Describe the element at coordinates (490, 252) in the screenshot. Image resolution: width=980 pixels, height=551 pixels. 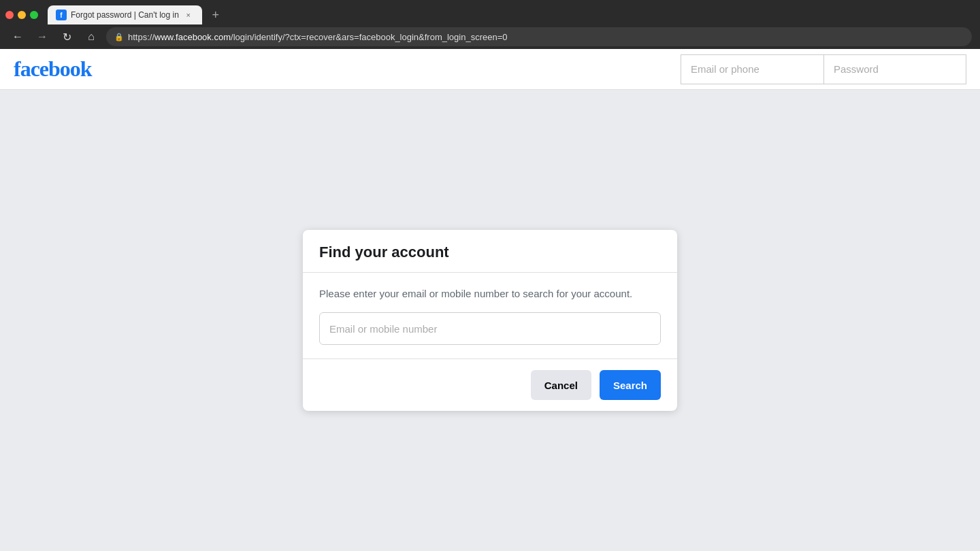
I see `dialog-header: Find your account` at that location.